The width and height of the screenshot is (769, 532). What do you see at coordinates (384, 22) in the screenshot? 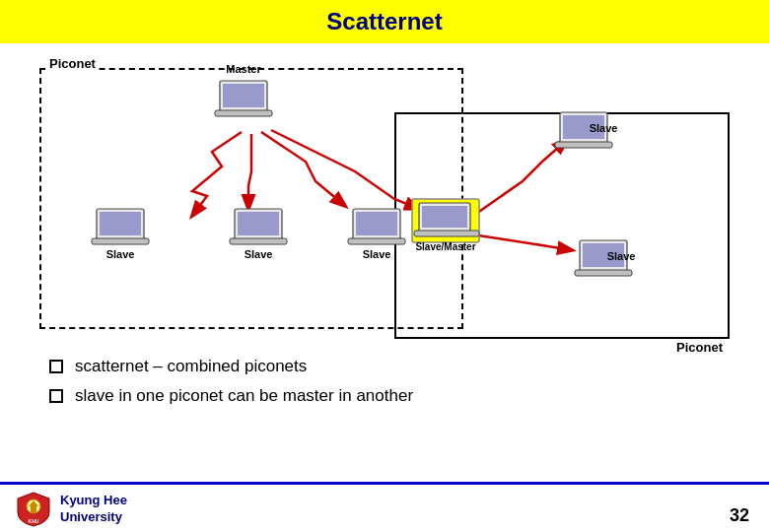
I see `slide-title: Scatternet` at bounding box center [384, 22].